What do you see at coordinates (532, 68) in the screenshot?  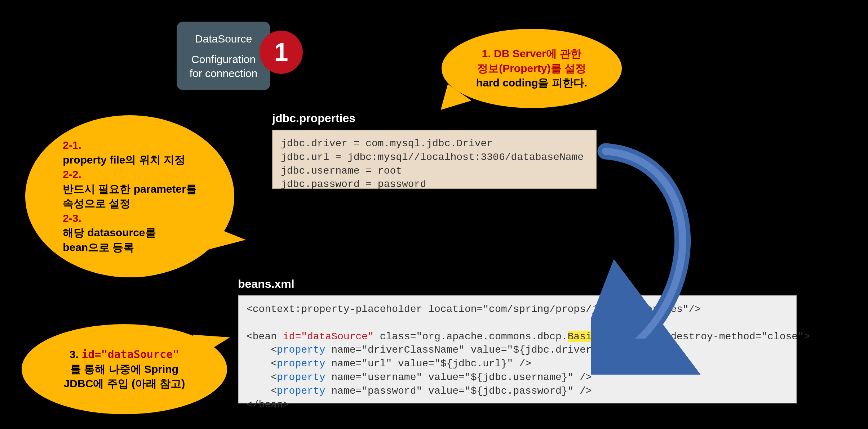 I see `callout-top-line2: 정보(Property)를 설정` at bounding box center [532, 68].